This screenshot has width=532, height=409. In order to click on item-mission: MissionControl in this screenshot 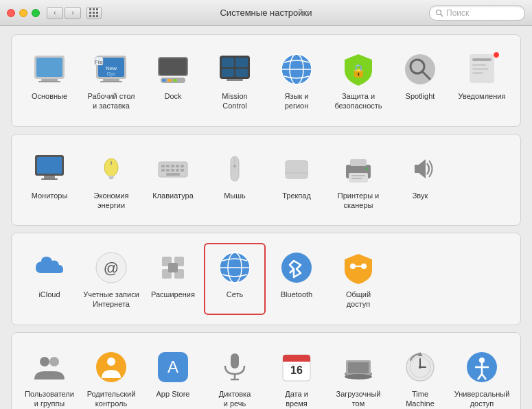, I will do `click(235, 81)`.